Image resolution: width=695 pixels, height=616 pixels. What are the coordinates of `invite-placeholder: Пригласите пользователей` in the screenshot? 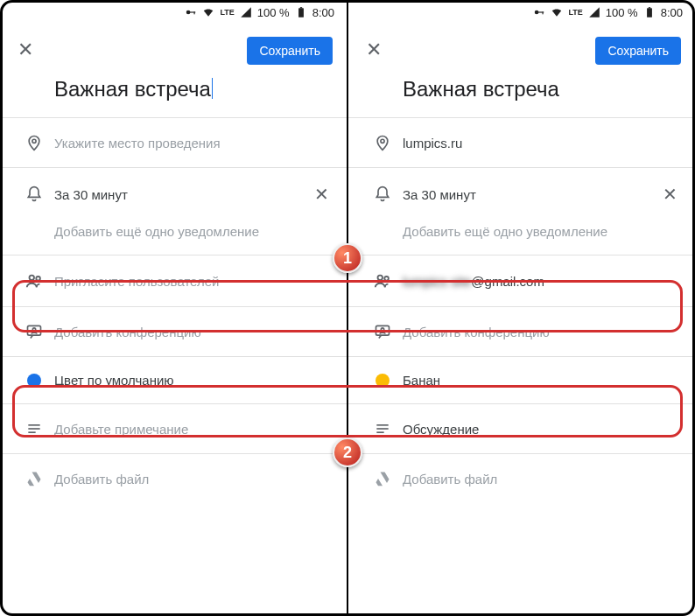 It's located at (193, 282).